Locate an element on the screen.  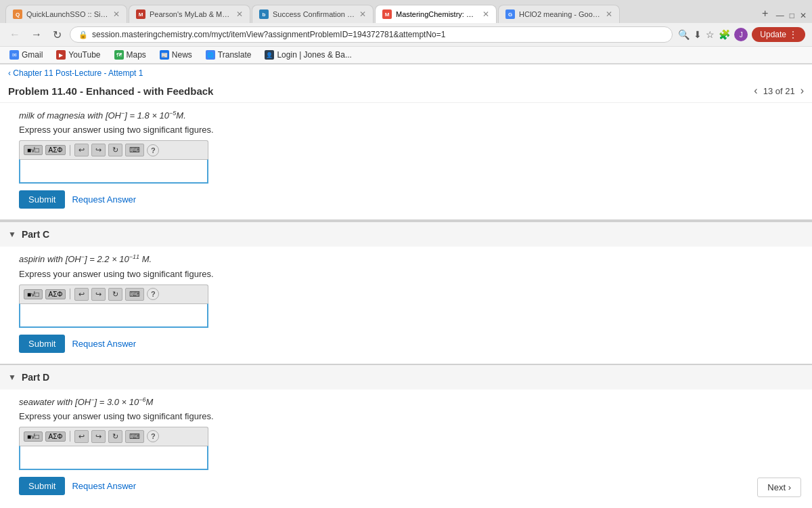
tab-bar: Q QuickLaunchSSO :: Single Sign ✕ M Pear… is located at coordinates (406, 12).